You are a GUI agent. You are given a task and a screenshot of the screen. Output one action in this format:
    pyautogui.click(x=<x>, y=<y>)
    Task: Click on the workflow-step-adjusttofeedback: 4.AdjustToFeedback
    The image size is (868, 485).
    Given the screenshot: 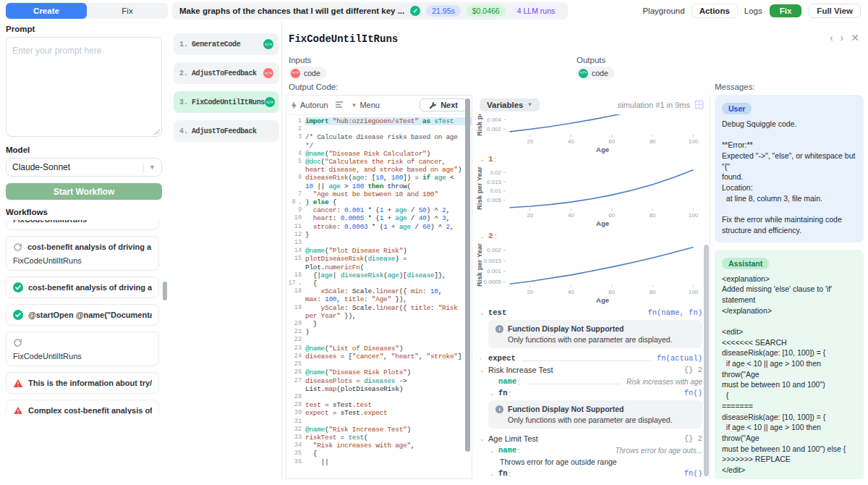 What is the action you would take?
    pyautogui.click(x=226, y=131)
    